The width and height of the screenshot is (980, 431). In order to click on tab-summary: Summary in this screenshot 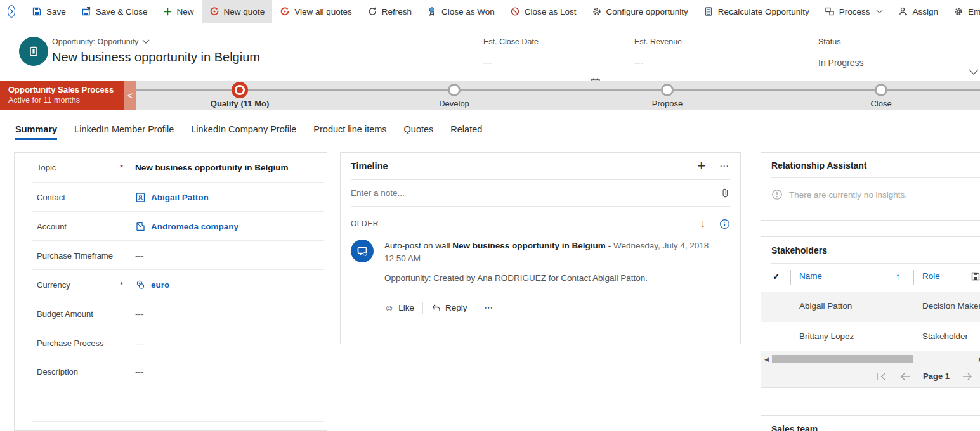, I will do `click(36, 132)`.